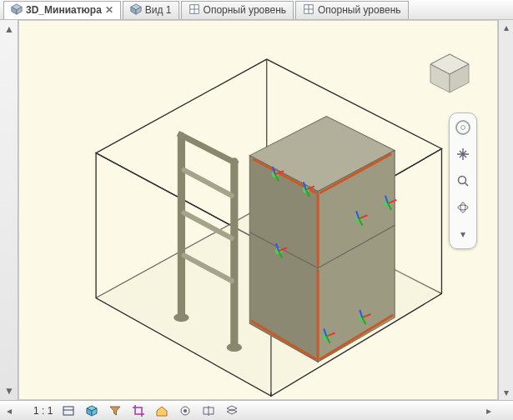  What do you see at coordinates (43, 411) in the screenshot?
I see `scale-readout: 1` at bounding box center [43, 411].